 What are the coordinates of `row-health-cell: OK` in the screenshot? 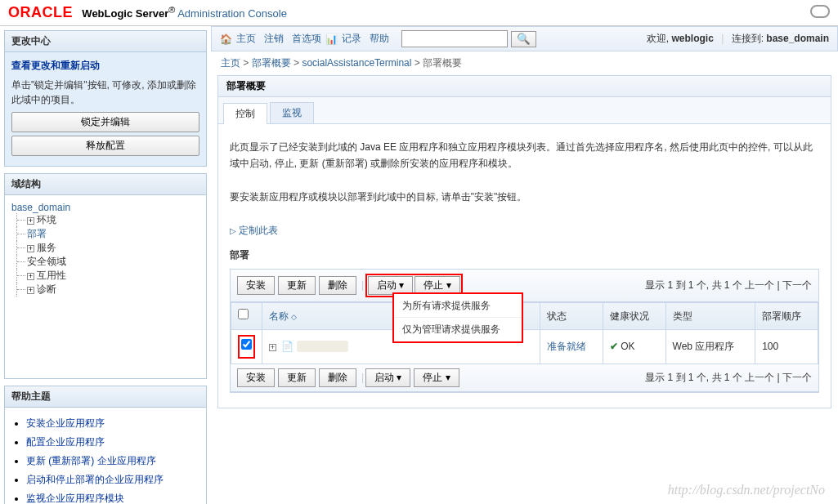 It's located at (634, 346).